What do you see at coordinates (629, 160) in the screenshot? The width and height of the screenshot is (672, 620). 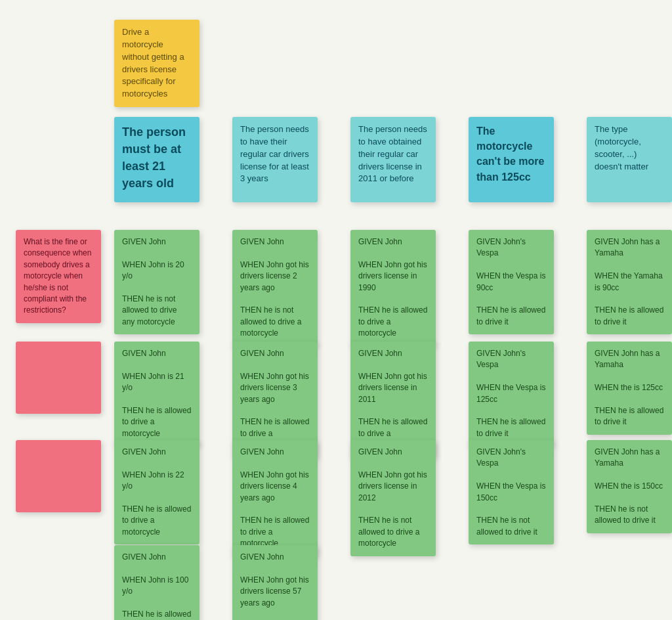 I see `sticky-rule5: The type (motorcycle, scooter, ...) does…` at bounding box center [629, 160].